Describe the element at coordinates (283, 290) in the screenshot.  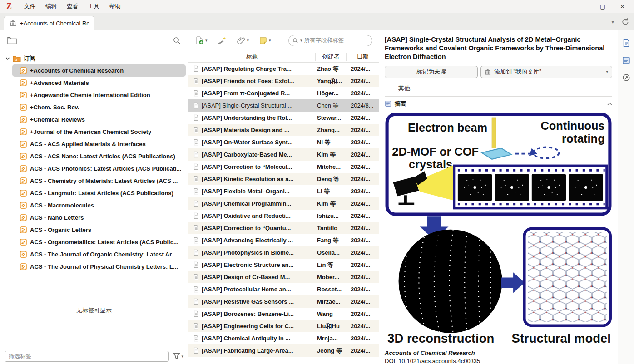
I see `table-row: [ASAP] Protocellular Heme an...Rosset...…` at that location.